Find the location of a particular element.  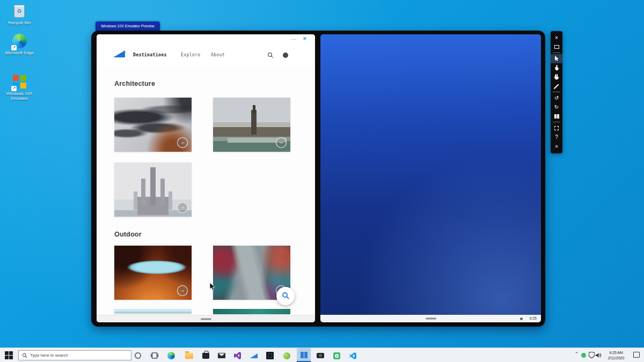

toolbar-fit-to-screen-icon is located at coordinates (557, 128).